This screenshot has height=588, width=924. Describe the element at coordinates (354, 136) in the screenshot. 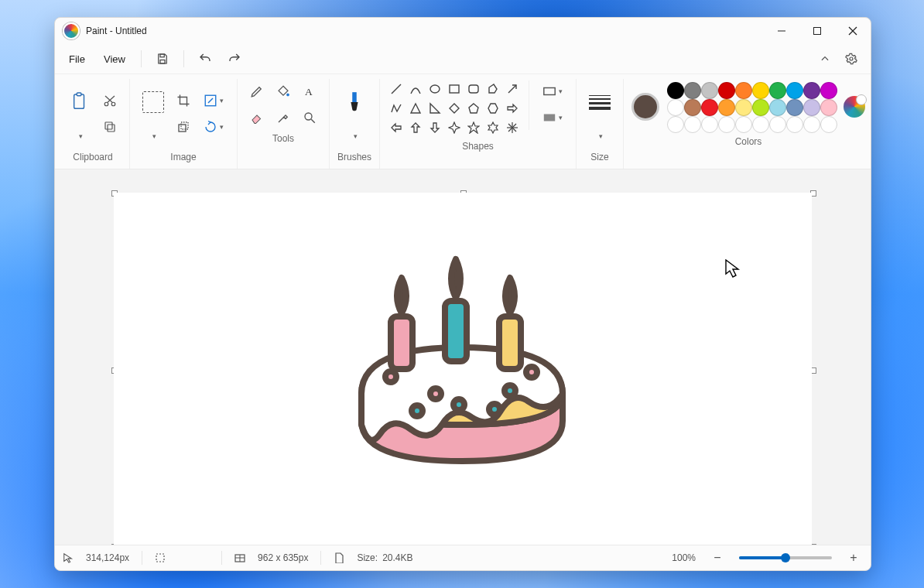

I see `brush-dropdown: ▾` at that location.